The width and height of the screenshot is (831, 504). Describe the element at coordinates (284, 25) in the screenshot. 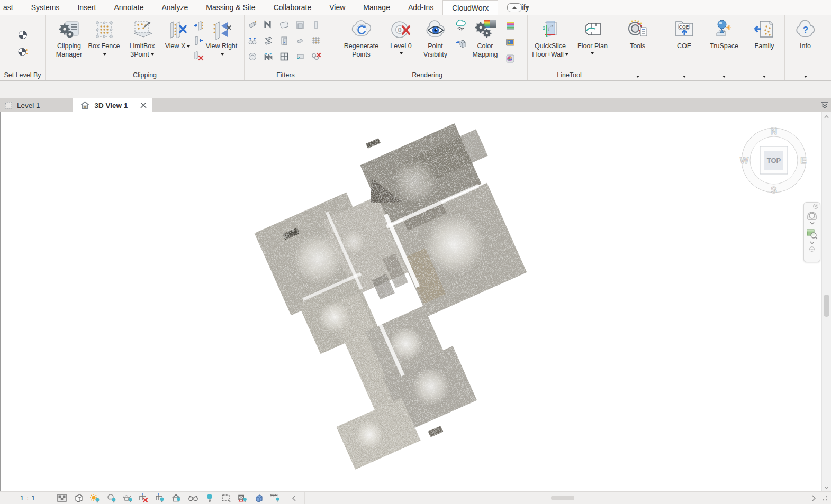

I see `fitter-panel-icon` at that location.